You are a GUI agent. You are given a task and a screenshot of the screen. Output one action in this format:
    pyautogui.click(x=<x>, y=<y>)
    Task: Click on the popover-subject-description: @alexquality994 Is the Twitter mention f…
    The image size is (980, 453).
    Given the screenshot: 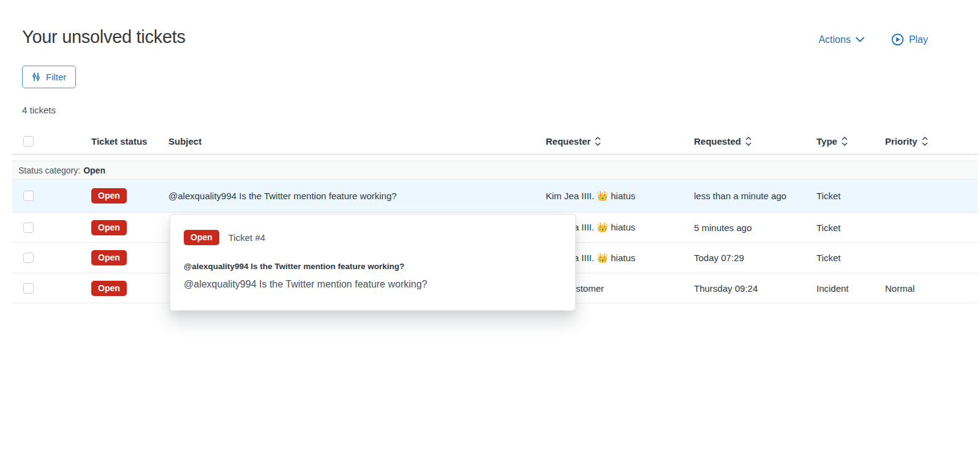 What is the action you would take?
    pyautogui.click(x=372, y=284)
    